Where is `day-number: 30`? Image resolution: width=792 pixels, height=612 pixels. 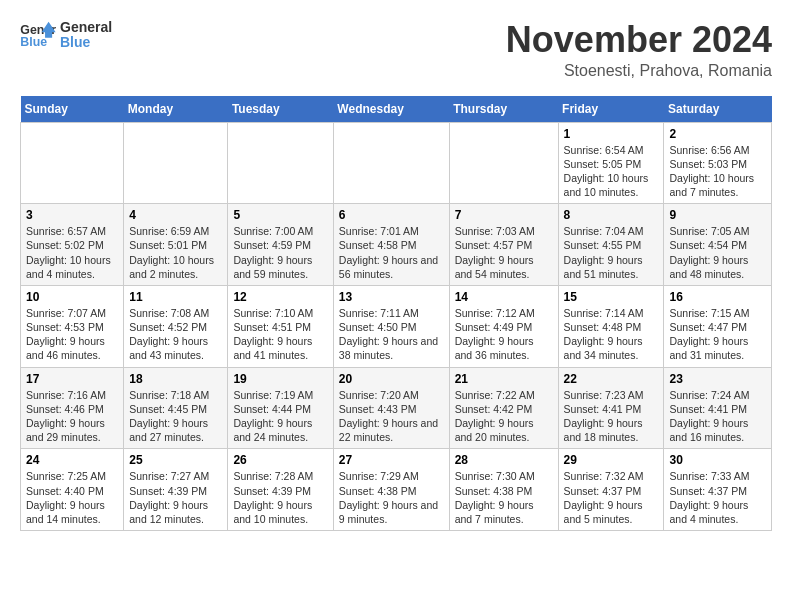
day-number: 30 is located at coordinates (718, 460).